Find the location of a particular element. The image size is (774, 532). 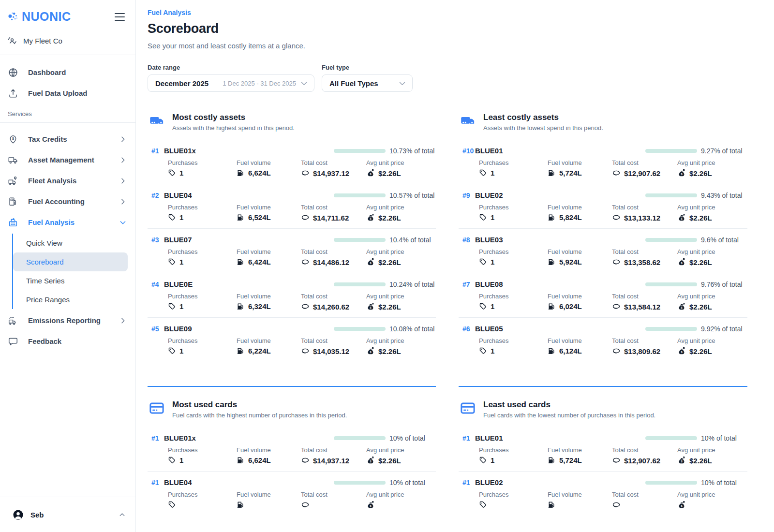

sidebar-item-feedback: Feedback is located at coordinates (68, 341).